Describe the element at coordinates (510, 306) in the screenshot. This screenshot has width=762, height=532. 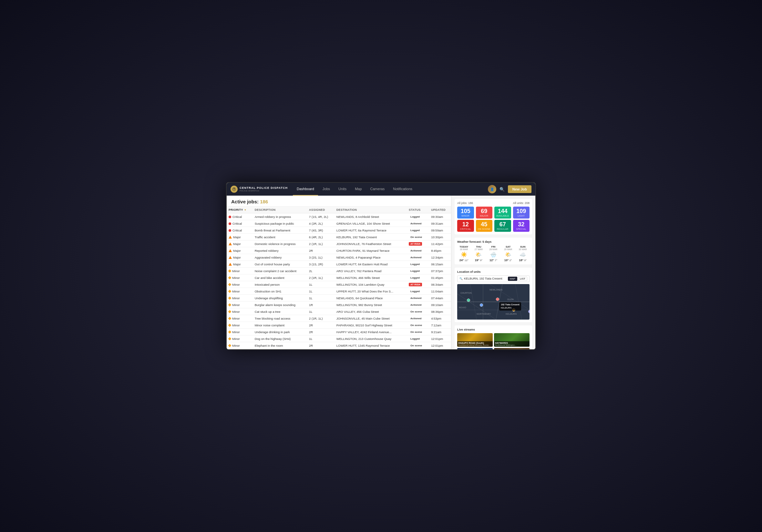
I see `map-location-label: 192 Tiata Cresent KELBURN` at that location.